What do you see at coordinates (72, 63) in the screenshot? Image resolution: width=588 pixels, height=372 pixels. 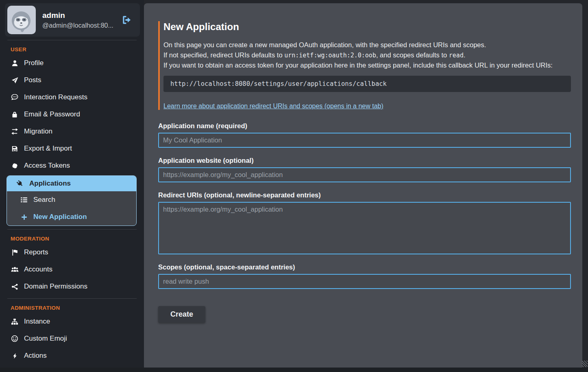 I see `sidebar-item-profile: Profile` at bounding box center [72, 63].